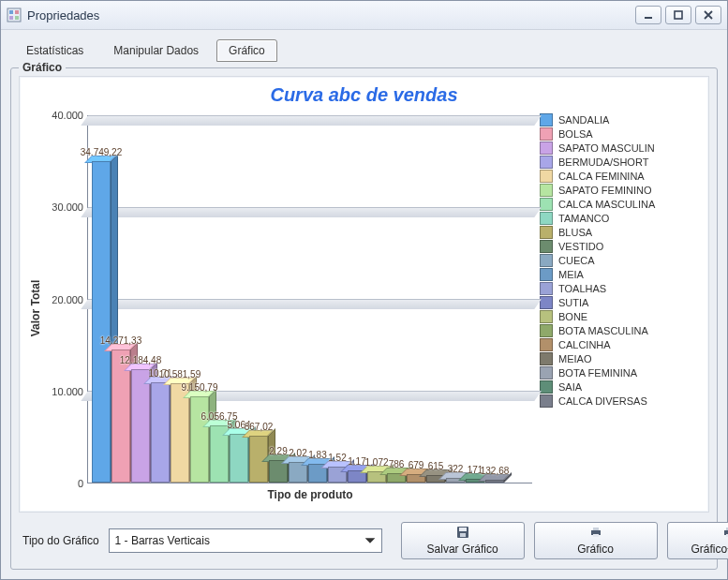  Describe the element at coordinates (141, 299) in the screenshot. I see `bar: 12.184,48` at that location.